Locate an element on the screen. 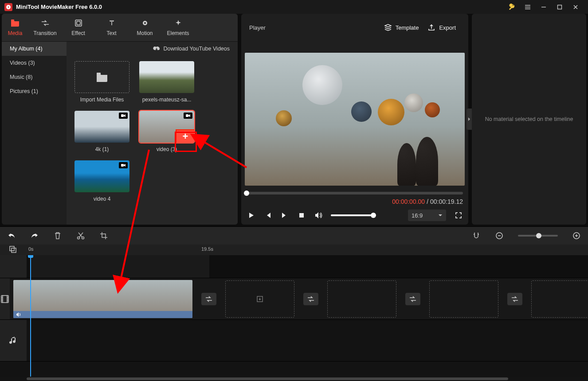 Image resolution: width=588 pixels, height=381 pixels. tab-media: Media is located at coordinates (15, 27).